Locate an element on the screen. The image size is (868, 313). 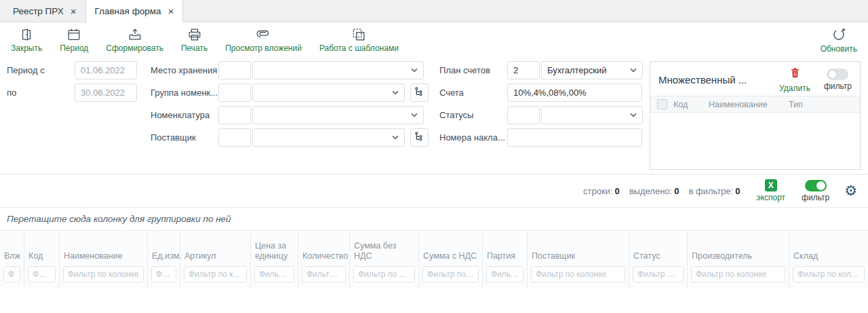
column-proizvoditel: Производитель is located at coordinates (738, 259).